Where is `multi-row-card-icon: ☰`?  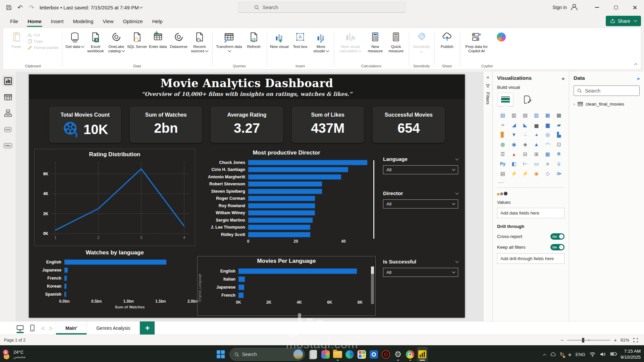
multi-row-card-icon: ☰ is located at coordinates (503, 154).